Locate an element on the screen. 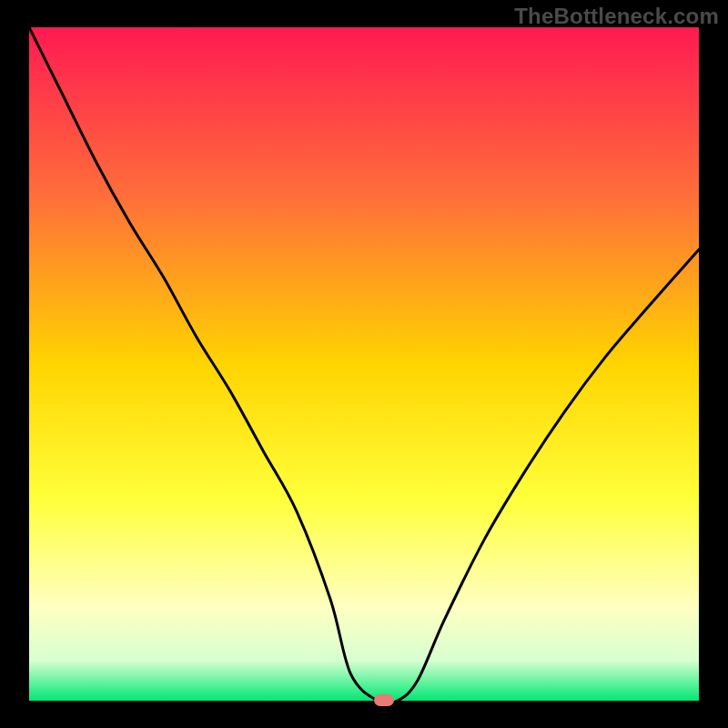  watermark-text: TheBottleneck.com is located at coordinates (617, 16).